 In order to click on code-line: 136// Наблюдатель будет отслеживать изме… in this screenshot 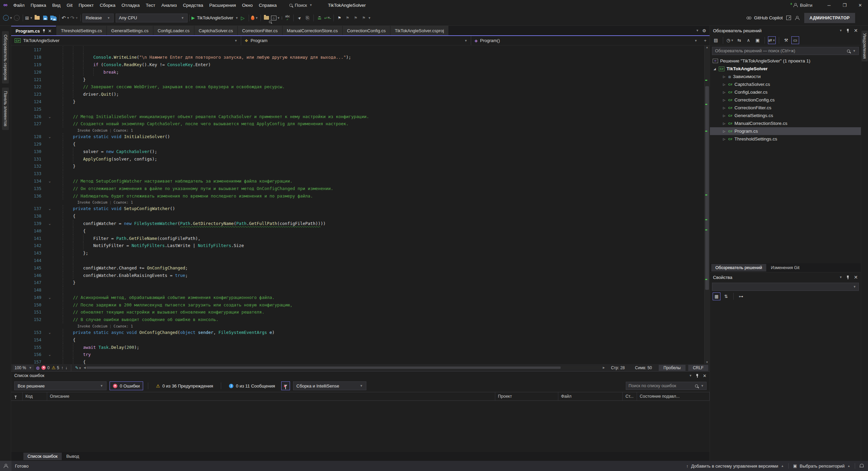, I will do `click(358, 196)`.